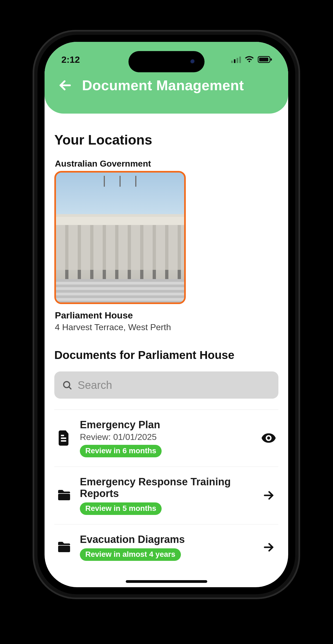 The image size is (333, 644). What do you see at coordinates (64, 438) in the screenshot?
I see `file-icon` at bounding box center [64, 438].